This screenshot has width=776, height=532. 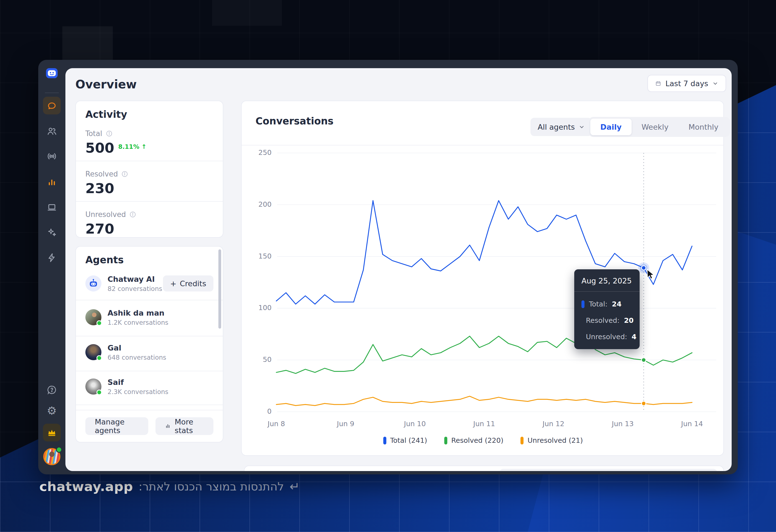 I want to click on page-title: Overview, so click(x=106, y=84).